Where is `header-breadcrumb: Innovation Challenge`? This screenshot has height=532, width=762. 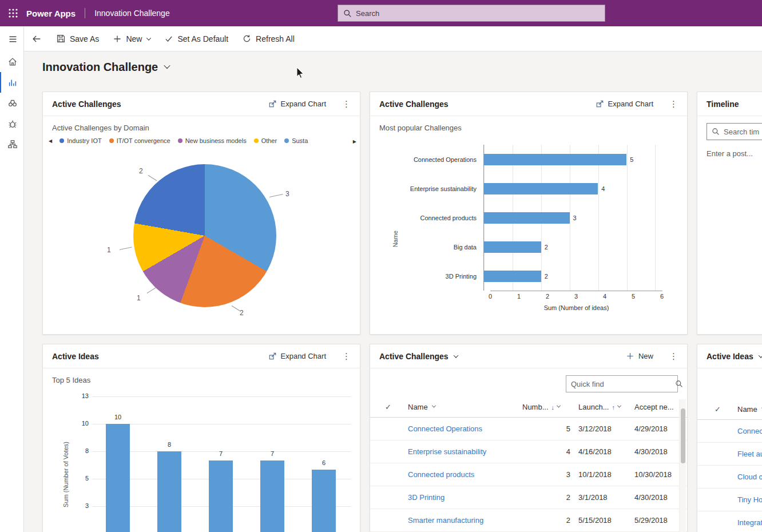
header-breadcrumb: Innovation Challenge is located at coordinates (132, 13).